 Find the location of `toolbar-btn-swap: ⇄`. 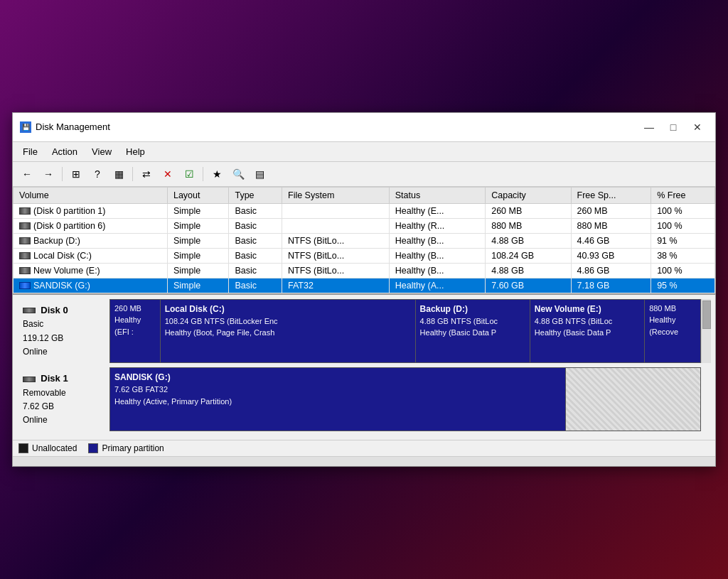

toolbar-btn-swap: ⇄ is located at coordinates (146, 174).